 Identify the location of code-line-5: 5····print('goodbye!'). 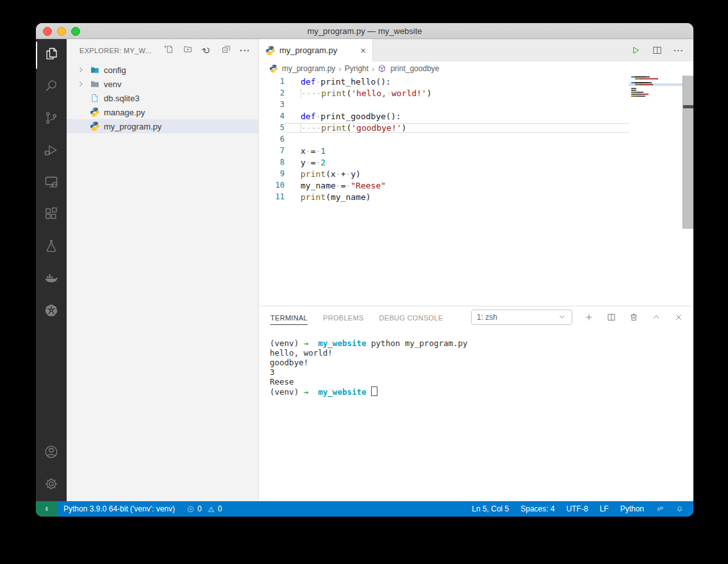
(476, 128).